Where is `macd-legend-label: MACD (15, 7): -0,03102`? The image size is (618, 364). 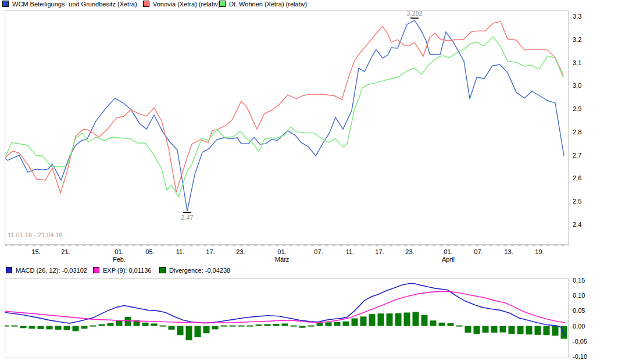
macd-legend-label: MACD (15, 7): -0,03102 is located at coordinates (51, 270).